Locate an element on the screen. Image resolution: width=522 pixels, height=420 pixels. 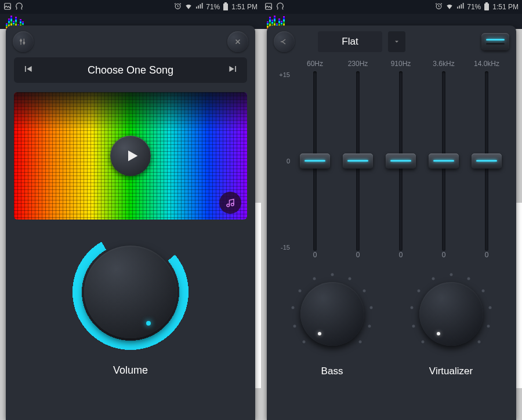
eq-toggle-button is located at coordinates (23, 42).